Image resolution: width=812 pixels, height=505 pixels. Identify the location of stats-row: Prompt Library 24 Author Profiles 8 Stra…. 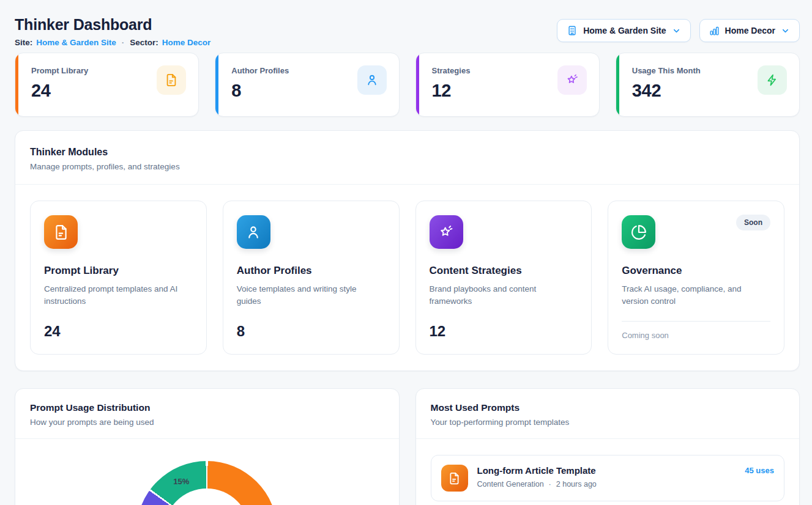
(408, 84).